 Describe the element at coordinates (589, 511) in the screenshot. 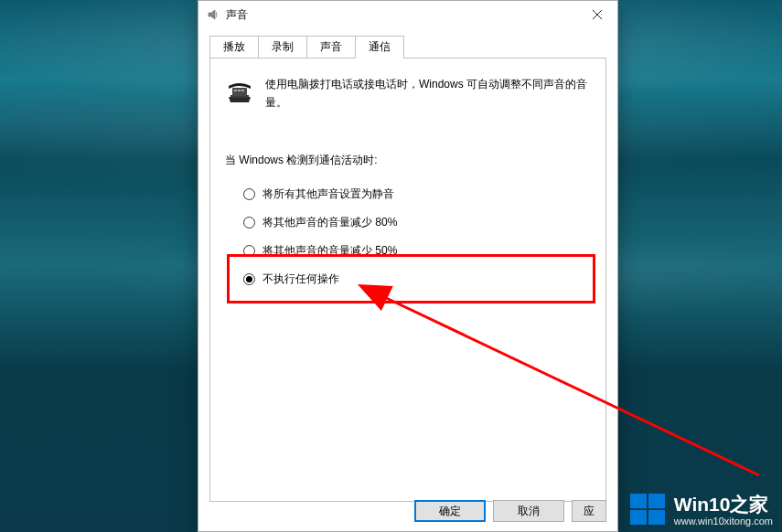

I see `apply-button: 应` at that location.